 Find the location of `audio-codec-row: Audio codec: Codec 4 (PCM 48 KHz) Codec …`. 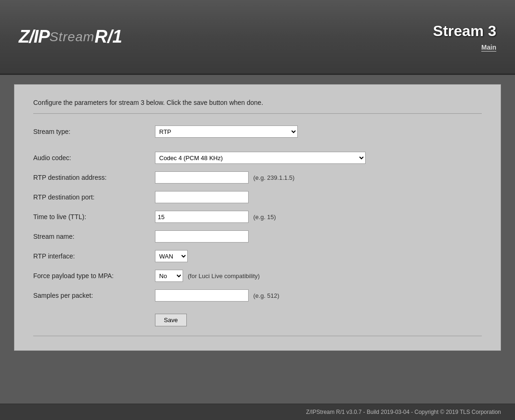

audio-codec-row: Audio codec: Codec 4 (PCM 48 KHz) Codec … is located at coordinates (258, 158).